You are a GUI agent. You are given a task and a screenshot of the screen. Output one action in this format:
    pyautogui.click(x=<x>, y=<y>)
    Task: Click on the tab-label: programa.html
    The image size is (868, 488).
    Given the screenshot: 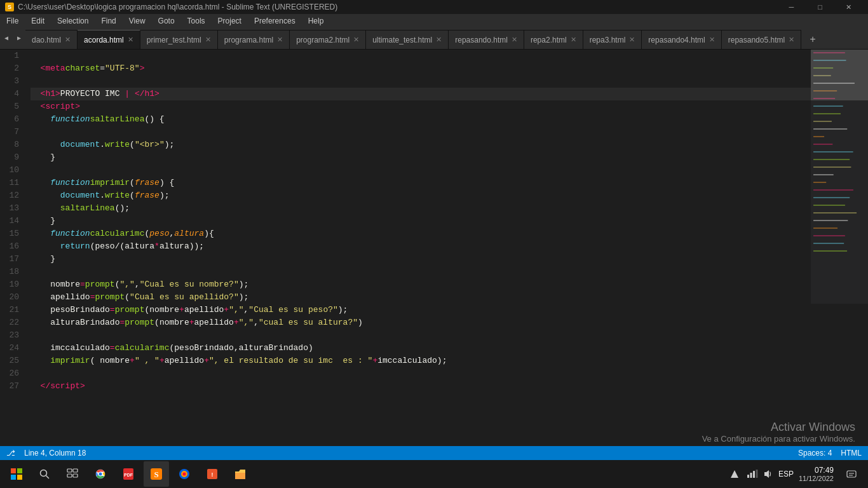 What is the action you would take?
    pyautogui.click(x=249, y=40)
    